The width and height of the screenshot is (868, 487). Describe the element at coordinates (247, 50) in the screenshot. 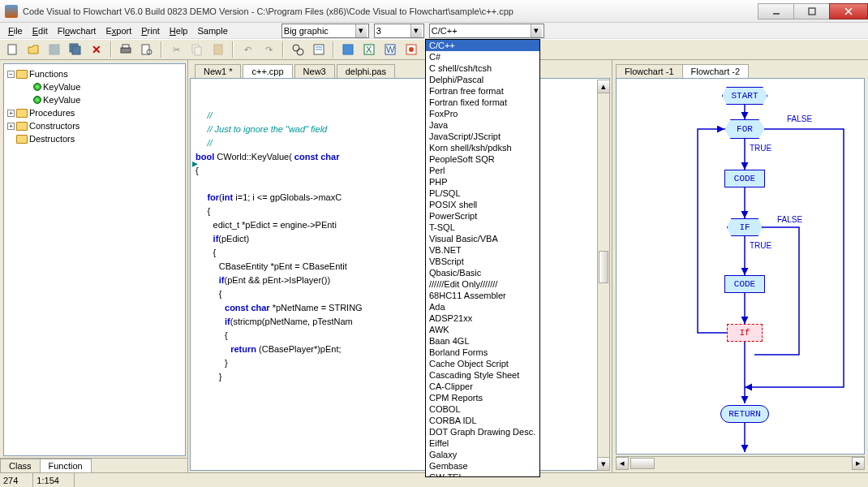

I see `undo-button: ↶` at that location.